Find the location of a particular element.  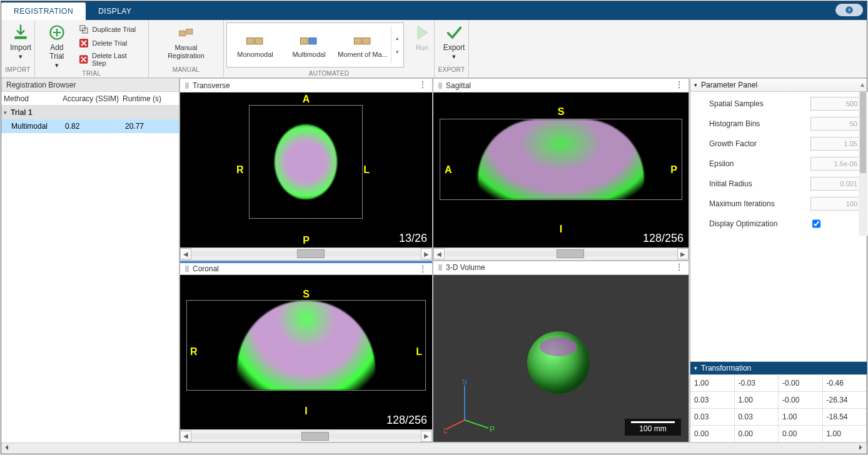

multimodal-button: Multimodal is located at coordinates (309, 45).